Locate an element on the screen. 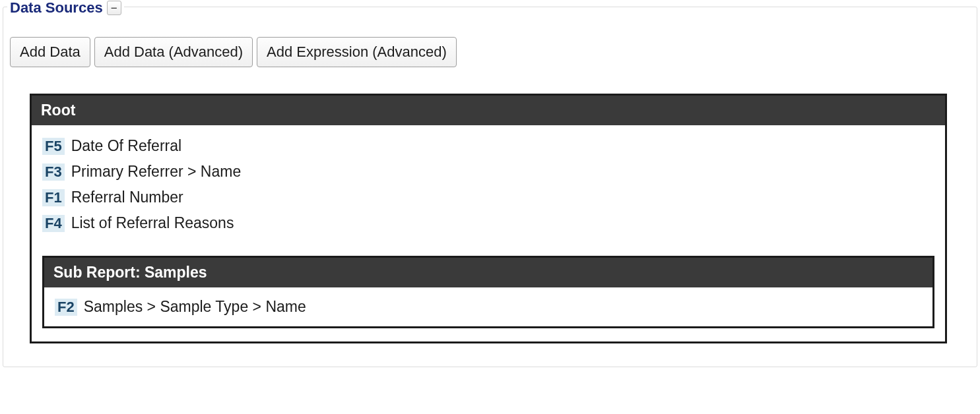 The height and width of the screenshot is (414, 980). sub-report-header: Sub Report: Samples is located at coordinates (488, 273).